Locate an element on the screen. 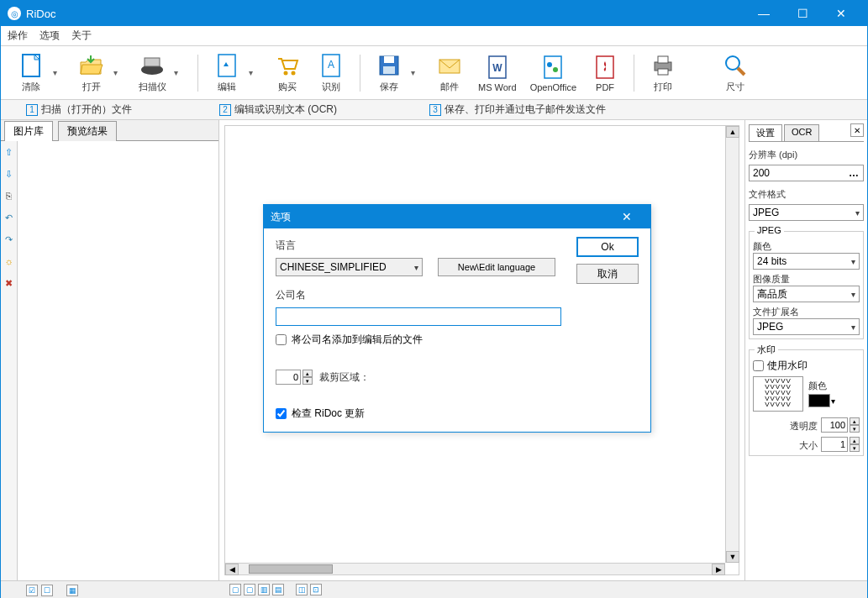 The width and height of the screenshot is (868, 598). mail-button: 邮件 is located at coordinates (450, 72).